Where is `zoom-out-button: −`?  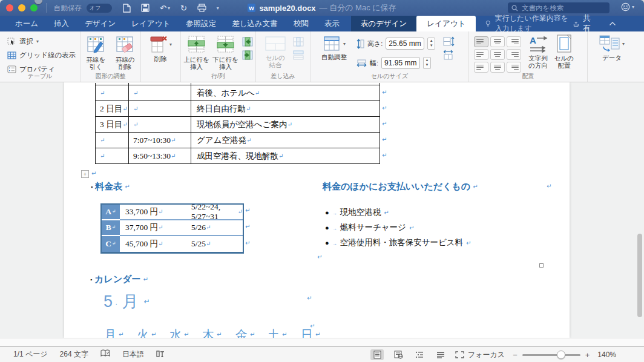
zoom-out-button: − is located at coordinates (515, 355).